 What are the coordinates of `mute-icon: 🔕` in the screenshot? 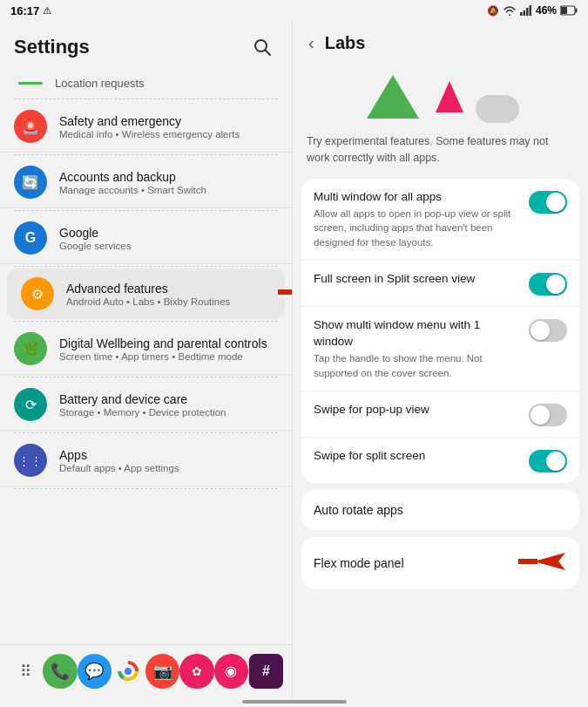 It's located at (493, 10).